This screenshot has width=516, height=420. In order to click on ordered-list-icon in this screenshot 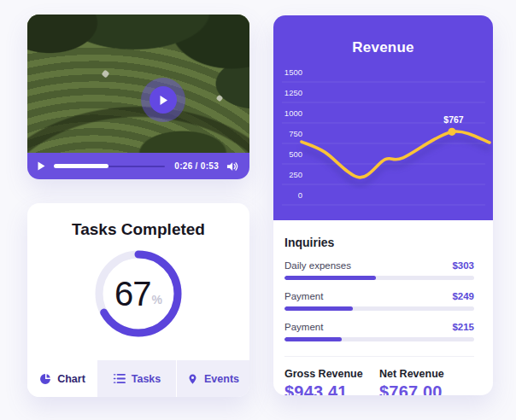, I will do `click(120, 379)`.